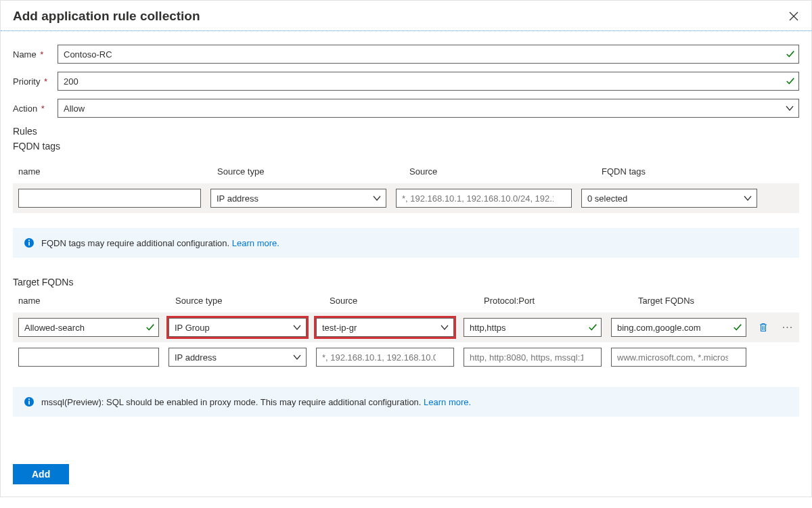 This screenshot has width=812, height=508. Describe the element at coordinates (669, 198) in the screenshot. I see `fqdn-tags-select: 0 selected` at that location.